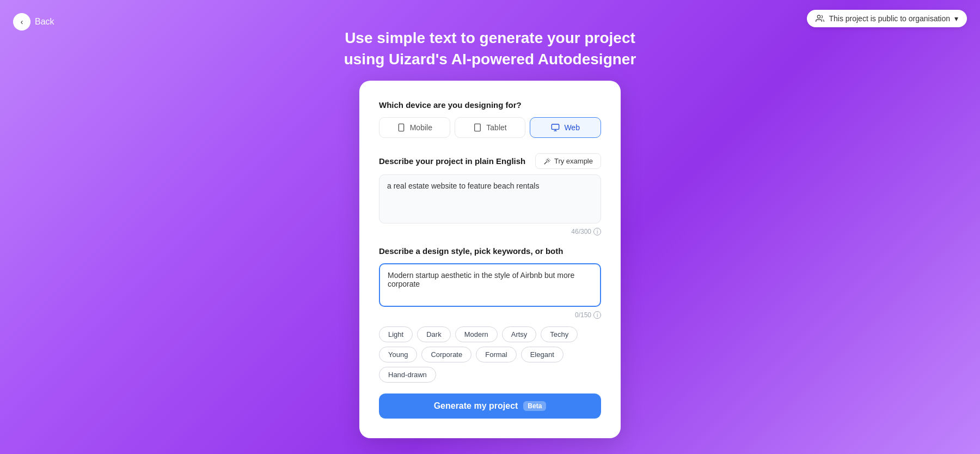  What do you see at coordinates (490, 128) in the screenshot?
I see `device-selector: Mobile Tablet Web` at bounding box center [490, 128].